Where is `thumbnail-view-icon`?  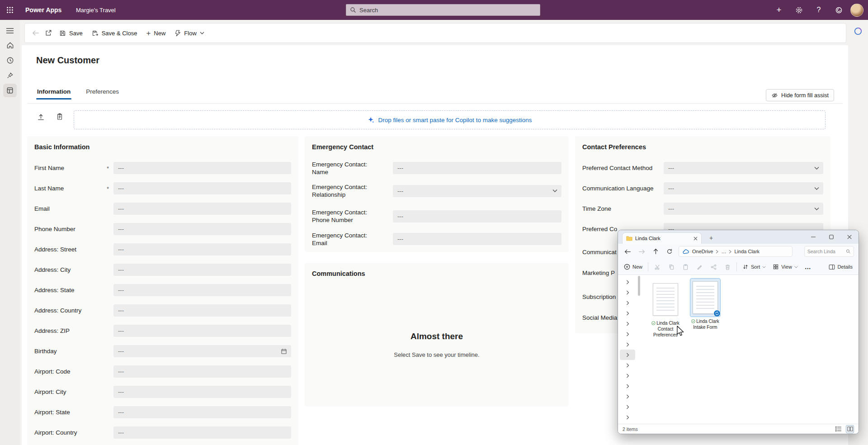 thumbnail-view-icon is located at coordinates (850, 429).